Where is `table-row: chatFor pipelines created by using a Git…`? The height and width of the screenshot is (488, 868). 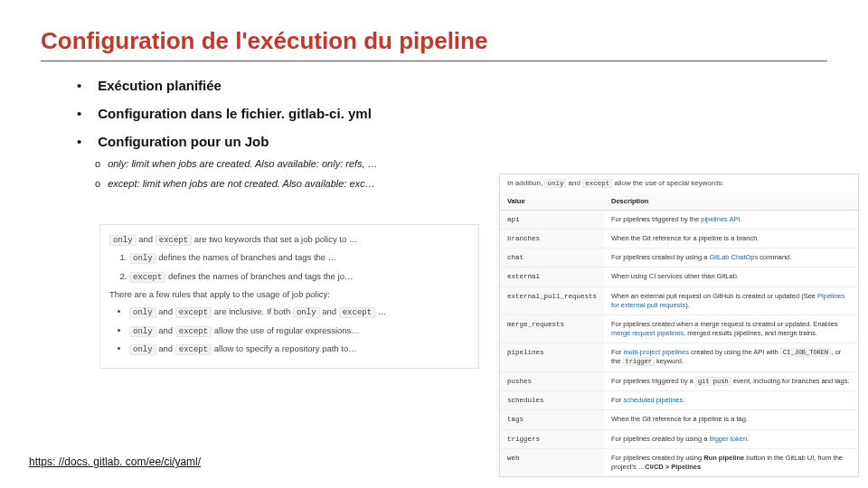 table-row: chatFor pipelines created by using a Git… is located at coordinates (679, 258).